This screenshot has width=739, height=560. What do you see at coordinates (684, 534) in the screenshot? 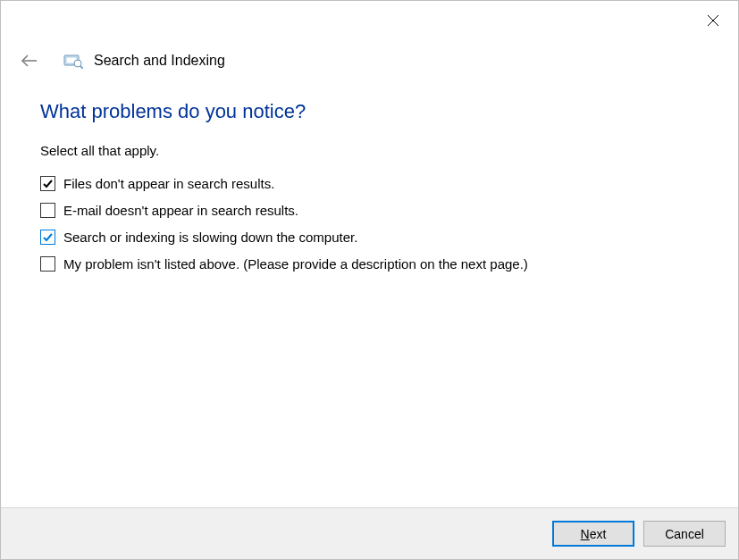
I see `cancel-button-label: Cancel` at bounding box center [684, 534].